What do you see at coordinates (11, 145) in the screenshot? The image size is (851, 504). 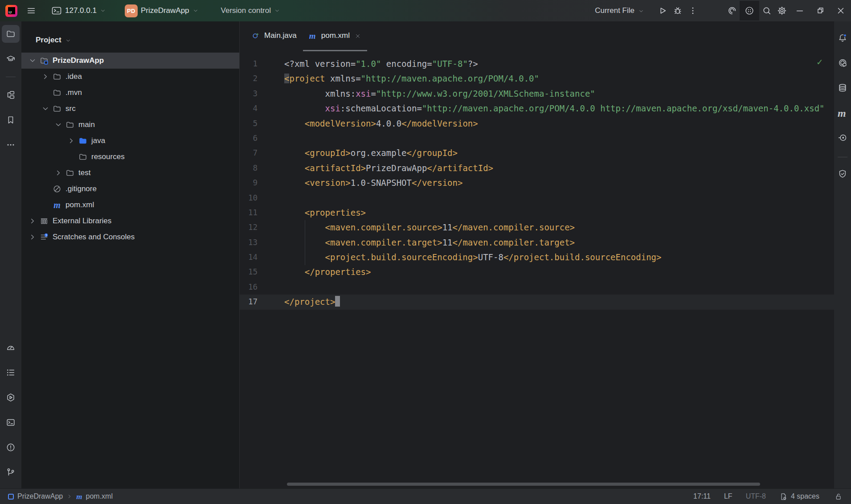 I see `more-tools-tool-button` at bounding box center [11, 145].